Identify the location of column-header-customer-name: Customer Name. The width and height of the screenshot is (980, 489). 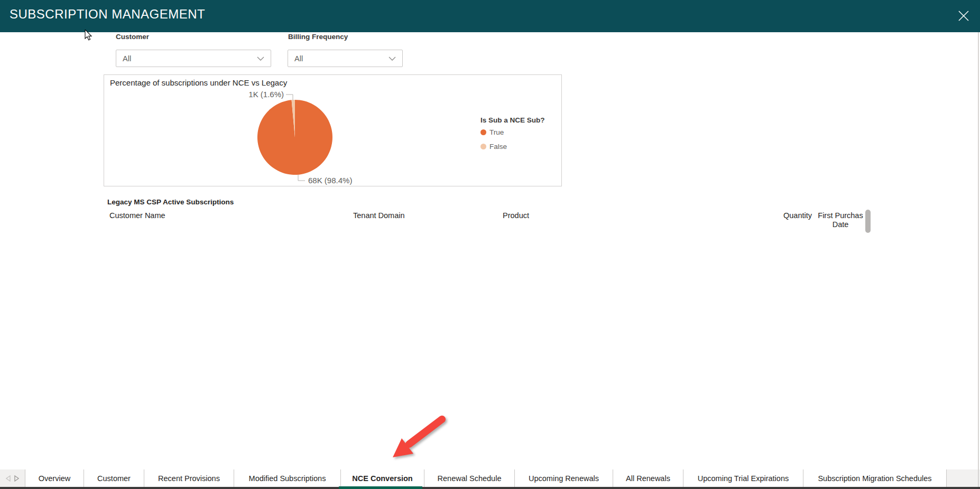
(137, 215).